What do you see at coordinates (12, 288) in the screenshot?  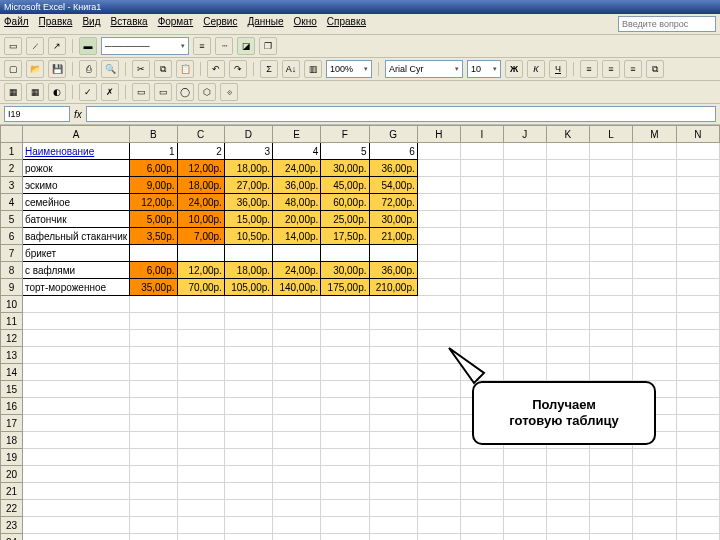 I see `row-header: 9` at bounding box center [12, 288].